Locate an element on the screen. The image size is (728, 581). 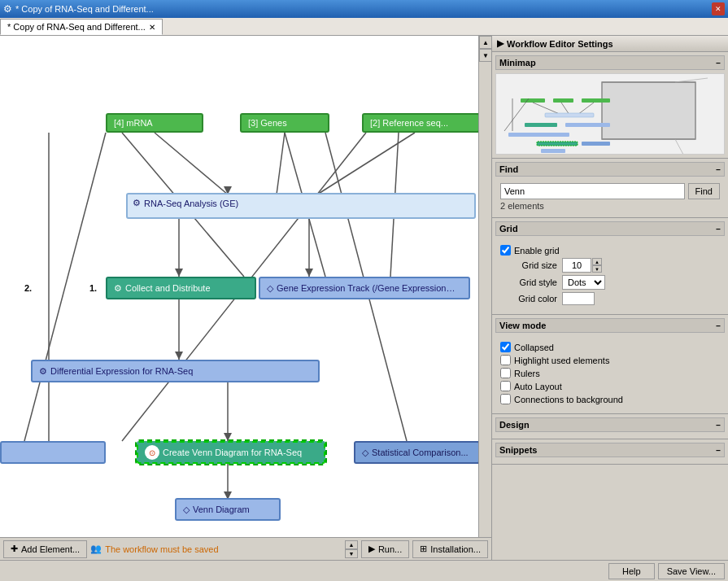
connections-bg-row: Connections to background is located at coordinates (610, 399).